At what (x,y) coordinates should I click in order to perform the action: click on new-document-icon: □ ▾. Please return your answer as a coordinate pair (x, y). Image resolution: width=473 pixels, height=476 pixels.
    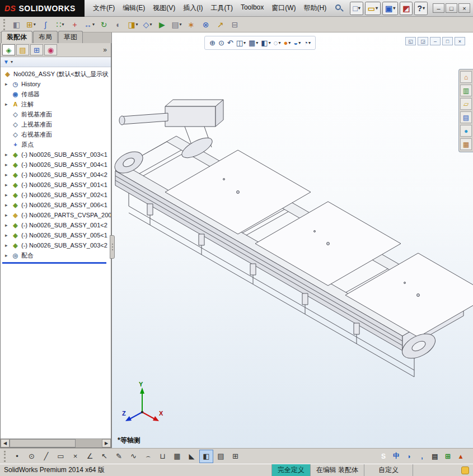
    Looking at the image, I should click on (356, 8).